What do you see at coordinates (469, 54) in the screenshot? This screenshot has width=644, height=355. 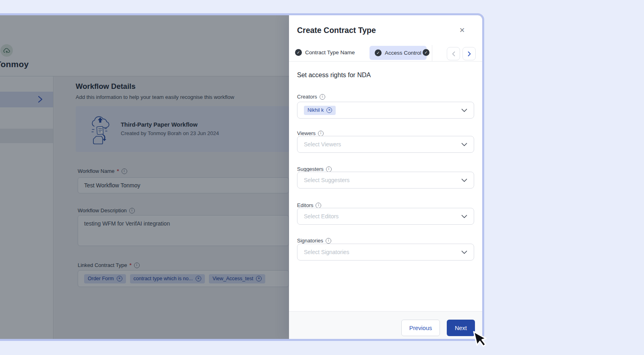 I see `tabs-scroll-right-button` at bounding box center [469, 54].